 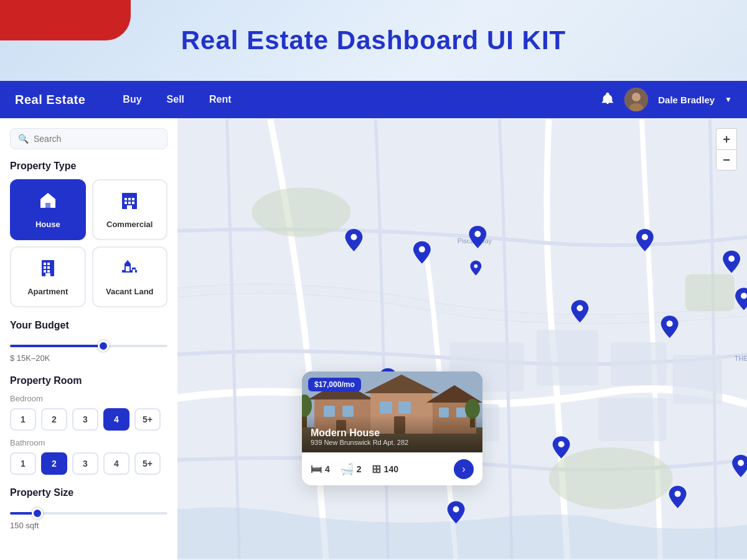 I want to click on dropdown-arrow-icon: ▼, so click(x=728, y=100).